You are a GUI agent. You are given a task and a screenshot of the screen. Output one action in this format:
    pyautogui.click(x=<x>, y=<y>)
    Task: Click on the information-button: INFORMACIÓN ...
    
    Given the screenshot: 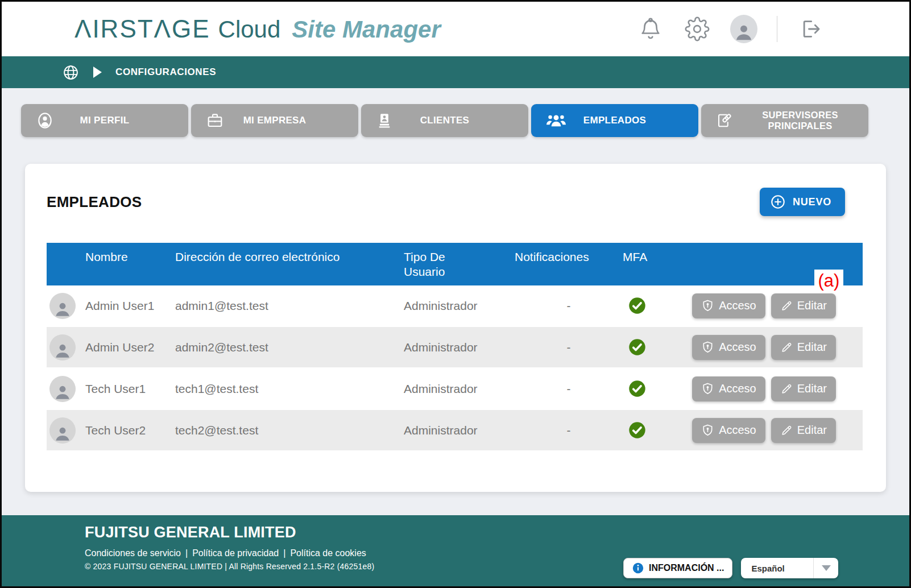 What is the action you would take?
    pyautogui.click(x=678, y=568)
    